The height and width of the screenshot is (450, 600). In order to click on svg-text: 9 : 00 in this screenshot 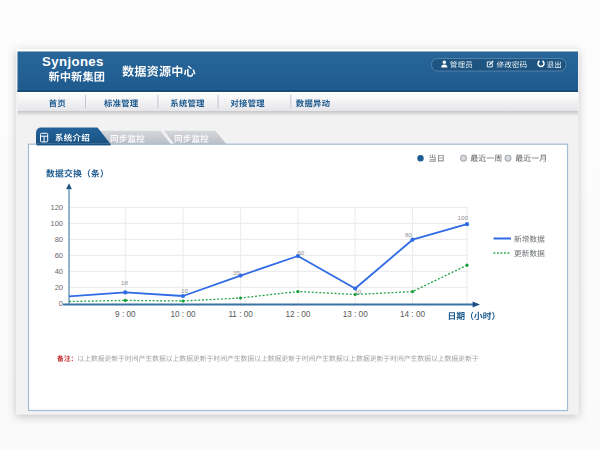, I will do `click(126, 314)`.